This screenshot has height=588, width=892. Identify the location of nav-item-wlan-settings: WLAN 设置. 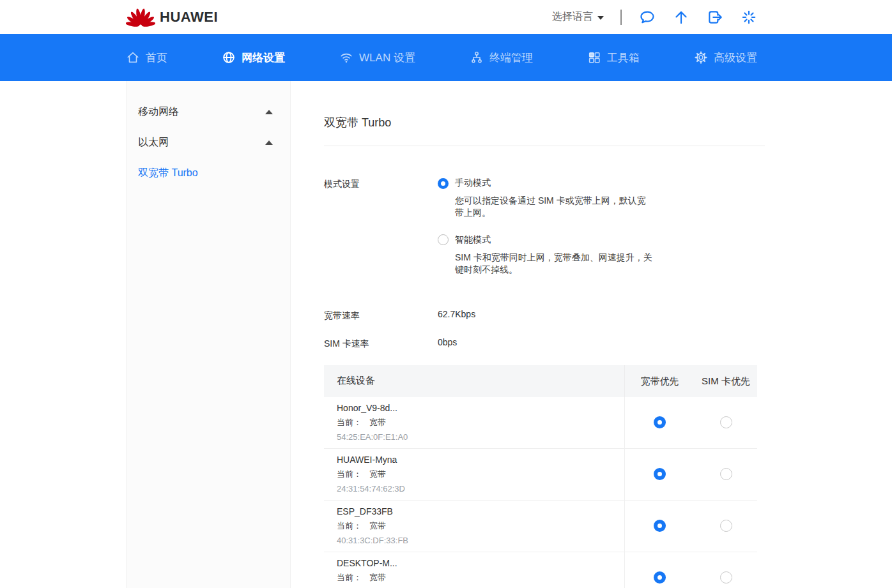
(377, 57).